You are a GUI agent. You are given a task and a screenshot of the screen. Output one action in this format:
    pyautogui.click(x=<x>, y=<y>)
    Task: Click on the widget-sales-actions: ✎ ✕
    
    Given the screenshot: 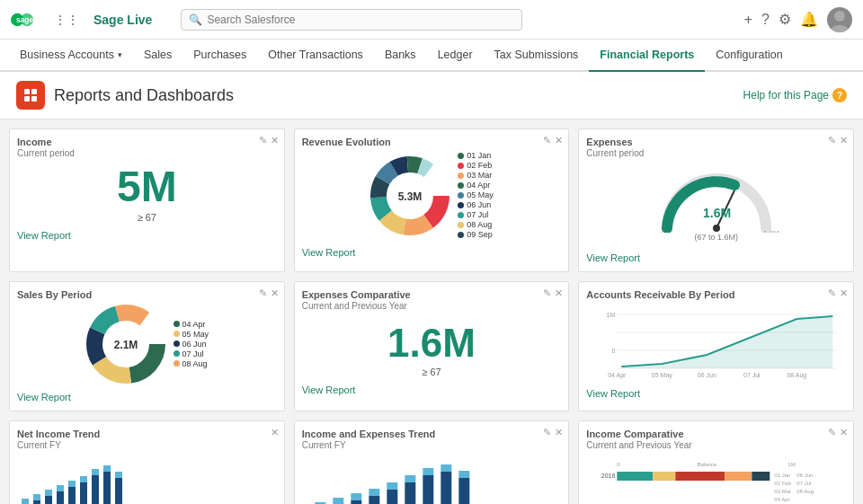 What is the action you would take?
    pyautogui.click(x=269, y=293)
    